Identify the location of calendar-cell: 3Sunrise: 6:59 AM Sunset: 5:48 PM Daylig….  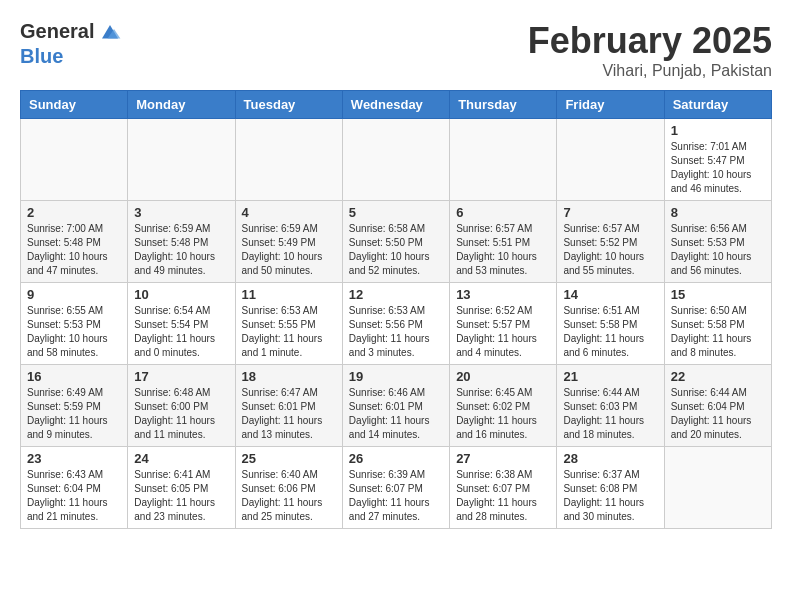
(182, 242).